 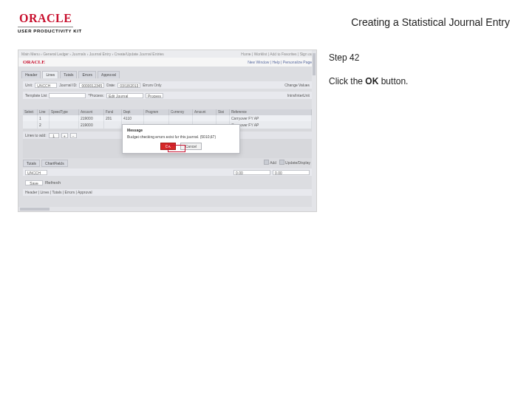 I want to click on tab-totals: Totals, so click(x=68, y=75).